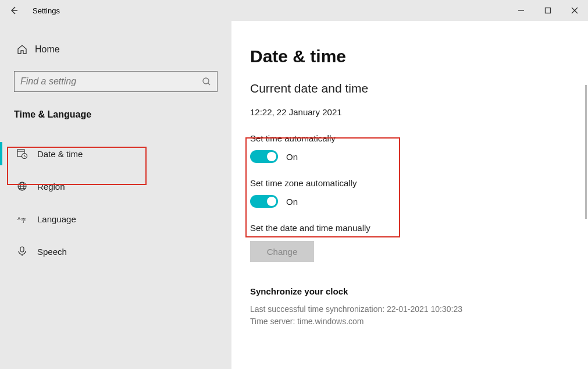  Describe the element at coordinates (419, 88) in the screenshot. I see `current-datetime-heading: Current date and time` at that location.